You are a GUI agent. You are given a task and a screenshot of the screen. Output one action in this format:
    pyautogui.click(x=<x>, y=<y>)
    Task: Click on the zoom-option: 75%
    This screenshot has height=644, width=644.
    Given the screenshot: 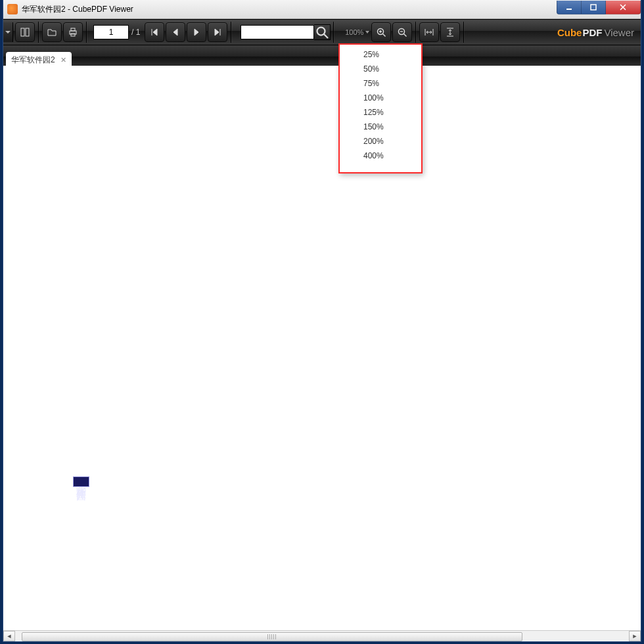 What is the action you would take?
    pyautogui.click(x=380, y=83)
    